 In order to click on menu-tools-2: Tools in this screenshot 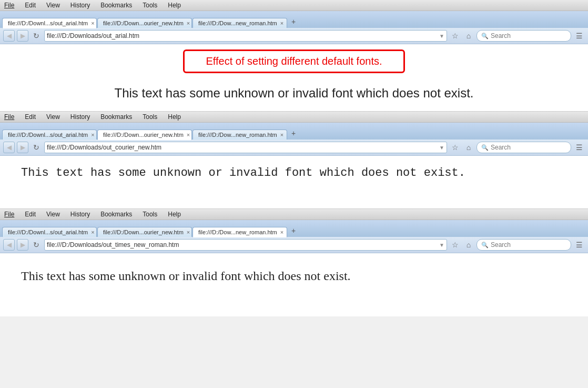, I will do `click(150, 117)`.